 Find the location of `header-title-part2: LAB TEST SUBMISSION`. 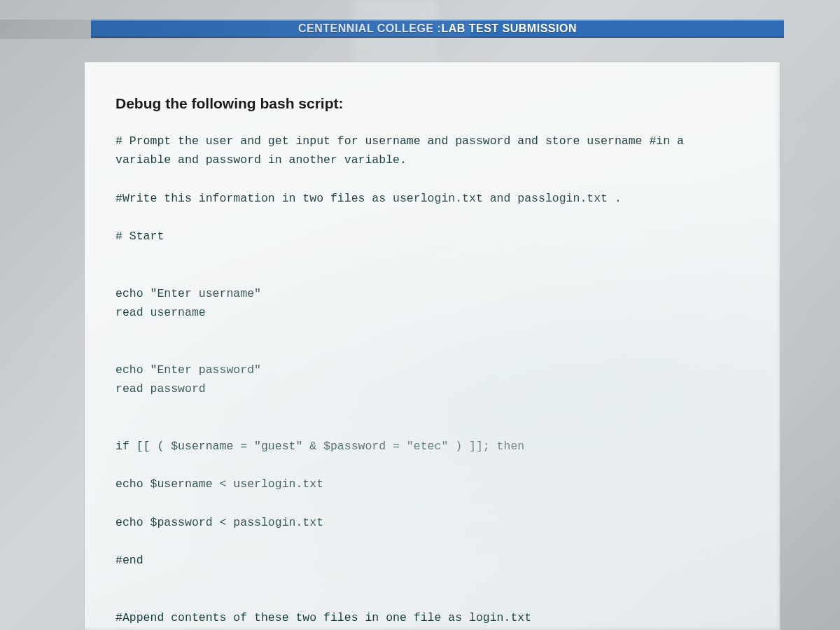

header-title-part2: LAB TEST SUBMISSION is located at coordinates (509, 29).